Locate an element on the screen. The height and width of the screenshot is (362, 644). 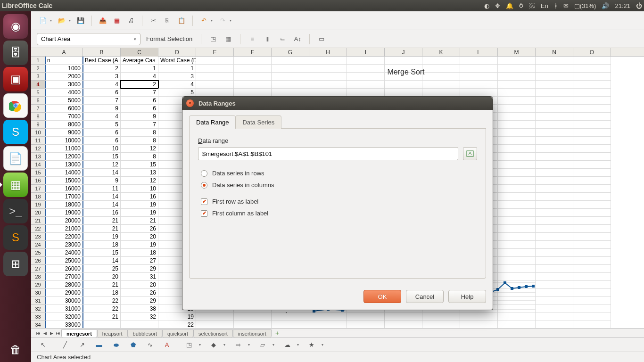
tab-data-series: Data Series is located at coordinates (258, 122).